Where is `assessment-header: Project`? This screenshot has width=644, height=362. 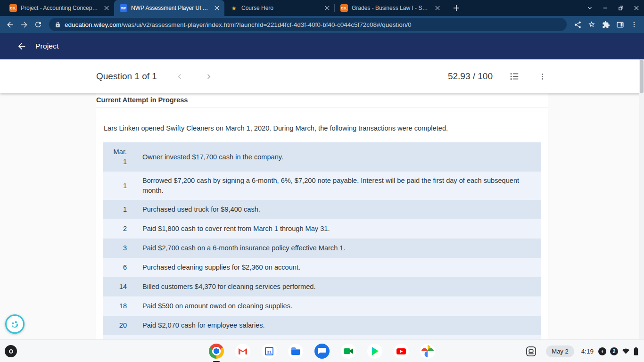 assessment-header: Project is located at coordinates (322, 46).